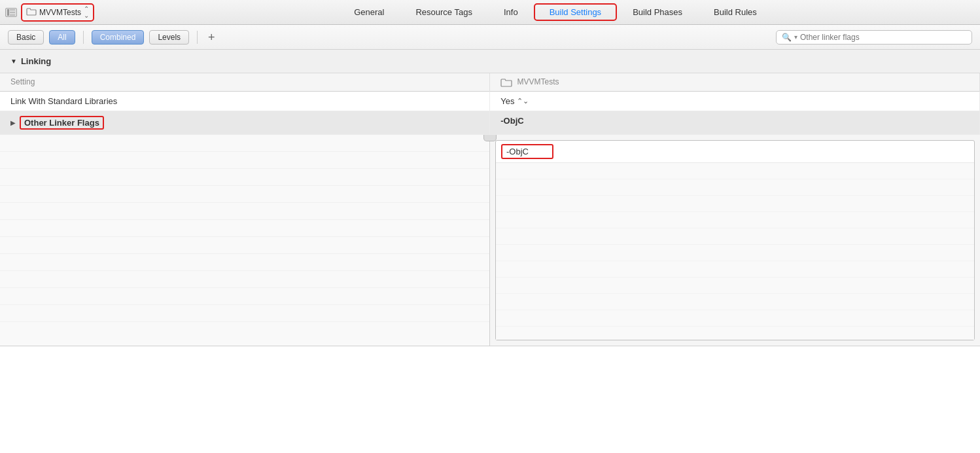 The image size is (980, 453). Describe the element at coordinates (212, 37) in the screenshot. I see `add-setting-button: +` at that location.